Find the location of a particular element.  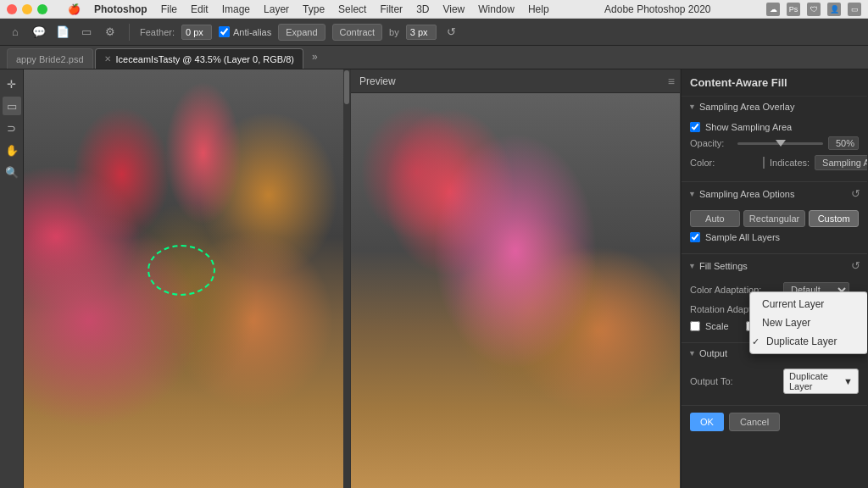

section-output-content: Output To: Duplicate Layer ▼ Current Lay… is located at coordinates (775, 385).